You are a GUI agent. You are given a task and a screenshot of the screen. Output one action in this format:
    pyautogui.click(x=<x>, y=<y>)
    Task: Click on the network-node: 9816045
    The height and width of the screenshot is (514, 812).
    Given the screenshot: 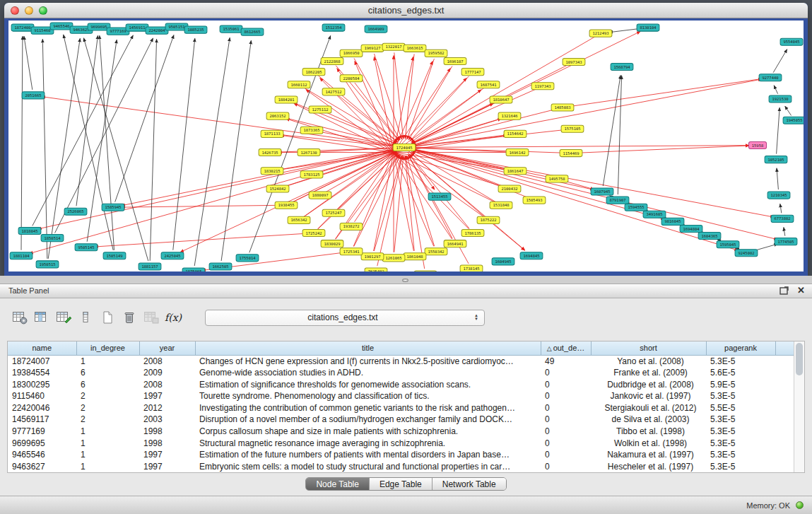 What is the action you would take?
    pyautogui.click(x=673, y=221)
    